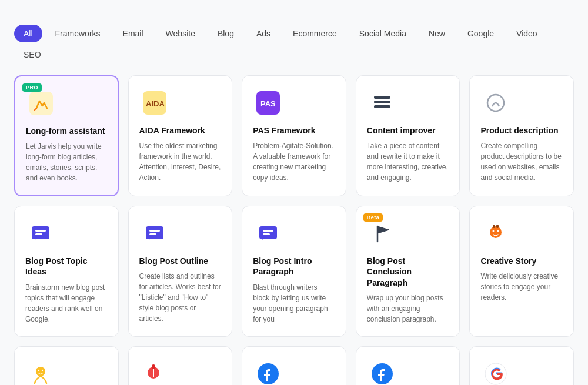 The width and height of the screenshot is (588, 385). I want to click on card-fb-headline: Facebook ad headline Generate scroll-sto…, so click(294, 366).